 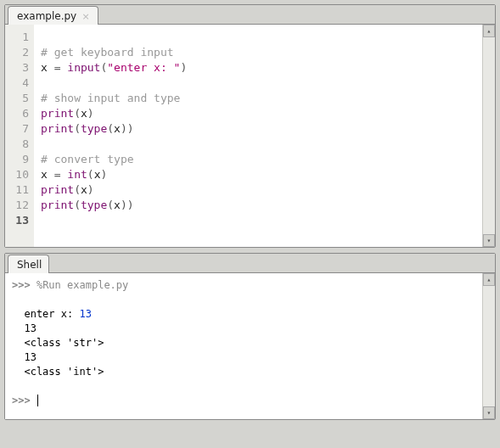 I want to click on shell-line: >>> %Run example.py, so click(x=244, y=285).